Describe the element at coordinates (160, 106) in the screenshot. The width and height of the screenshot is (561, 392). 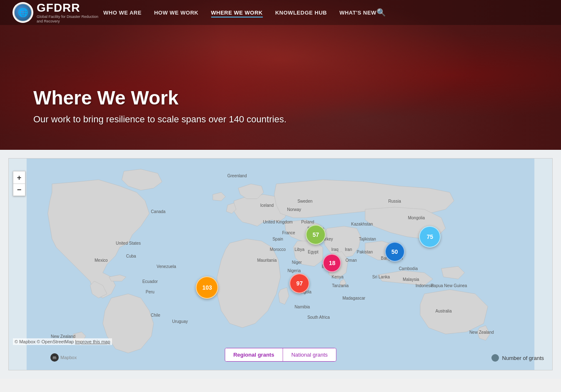
I see `hero-content: Where We Work Our work to bring resilien…` at that location.